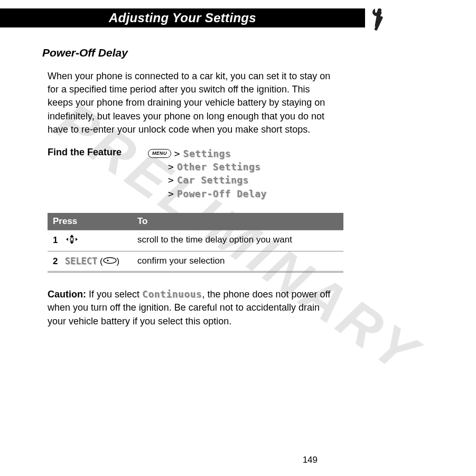  Describe the element at coordinates (377, 20) in the screenshot. I see `tools-icon` at that location.